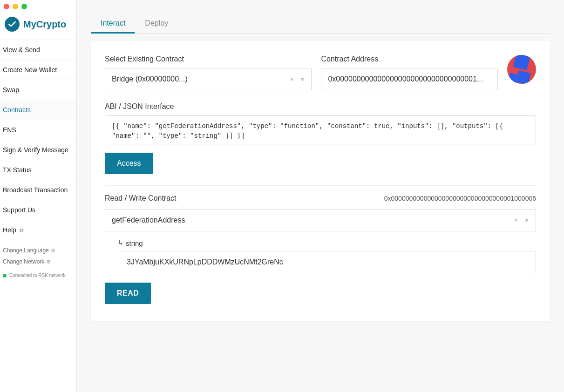  Describe the element at coordinates (113, 24) in the screenshot. I see `tab-interact: Interact` at that location.